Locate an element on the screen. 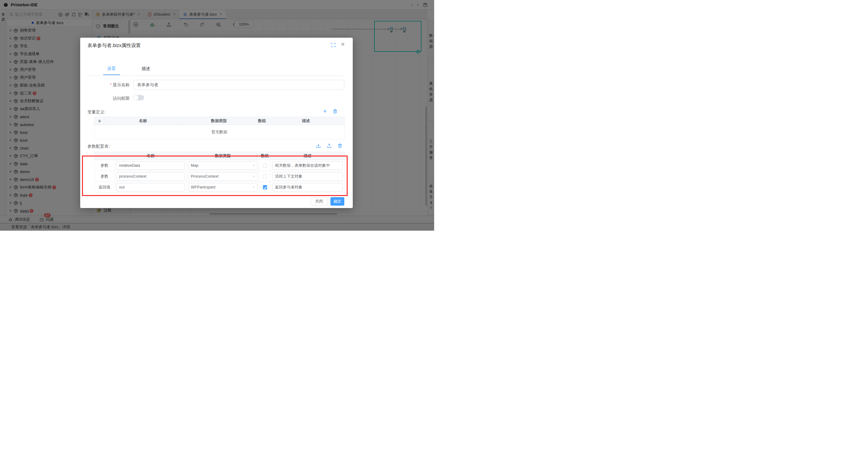 The height and width of the screenshot is (461, 868). table-empty-row: 暂无数据 is located at coordinates (220, 132).